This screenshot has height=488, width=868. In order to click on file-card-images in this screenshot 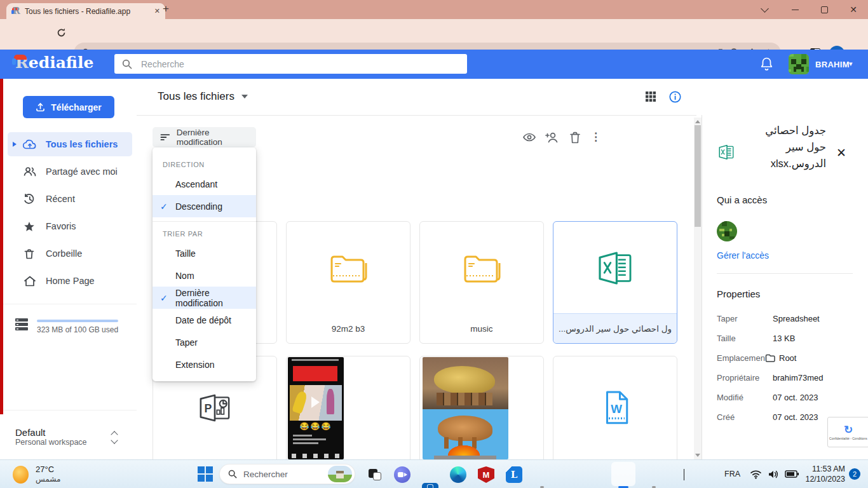, I will do `click(482, 408)`.